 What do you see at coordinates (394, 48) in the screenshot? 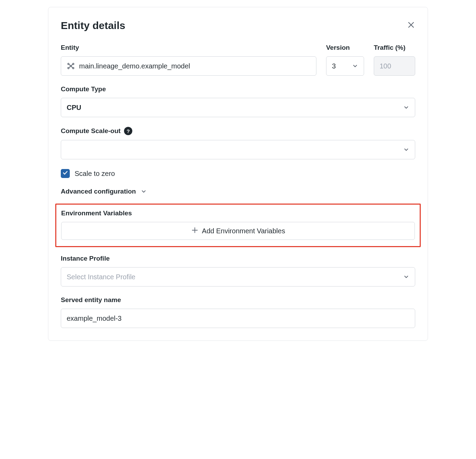
I see `traffic-label: Traffic (%)` at bounding box center [394, 48].